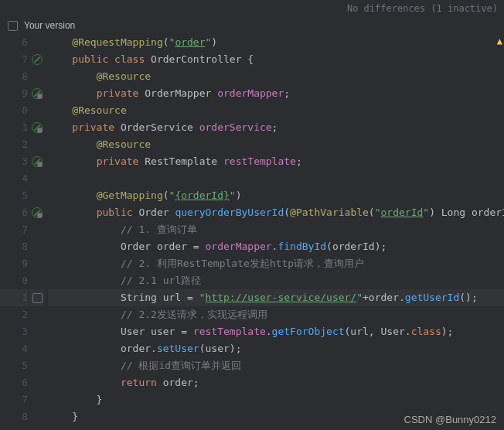  I want to click on code-line: User user = restTemplate.getForObject(ur…, so click(276, 332).